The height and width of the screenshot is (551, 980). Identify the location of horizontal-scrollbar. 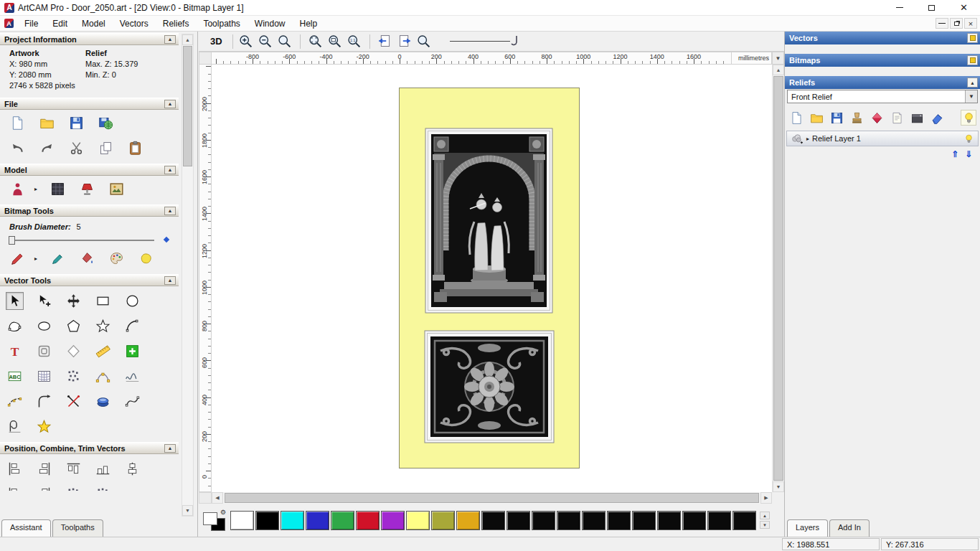
(492, 498).